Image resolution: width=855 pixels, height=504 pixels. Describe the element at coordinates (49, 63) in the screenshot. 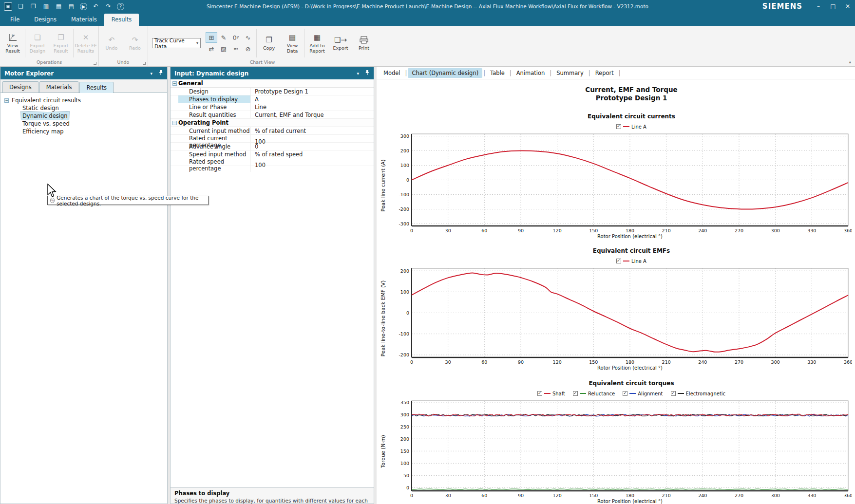

I see `group-label-operations: Operations` at that location.